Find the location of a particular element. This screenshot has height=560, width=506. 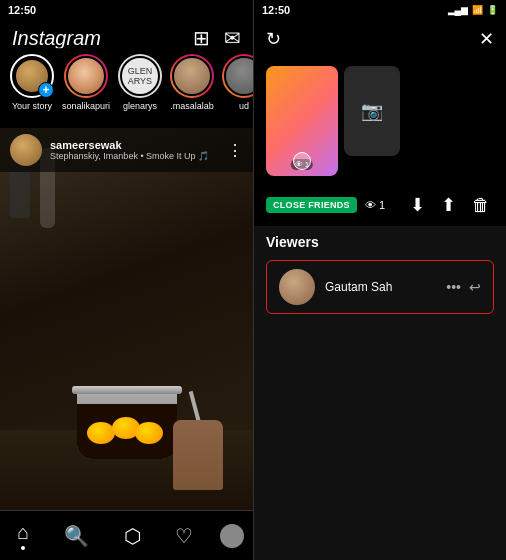

viewers-title: Viewers is located at coordinates (380, 242).